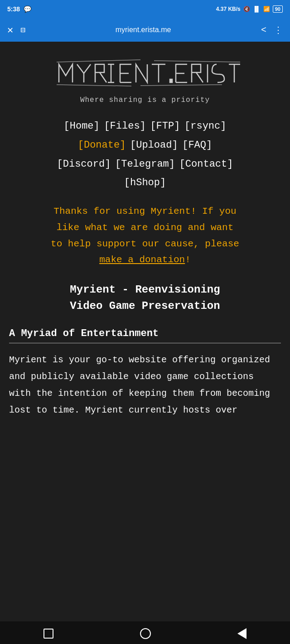  Describe the element at coordinates (10, 30) in the screenshot. I see `close-button: ✕` at that location.